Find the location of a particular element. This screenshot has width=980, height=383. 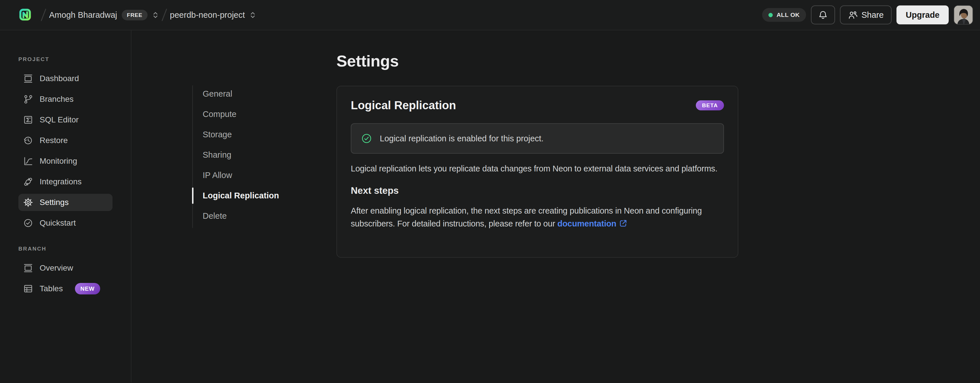

sidebar-item-label: Overview is located at coordinates (56, 268).